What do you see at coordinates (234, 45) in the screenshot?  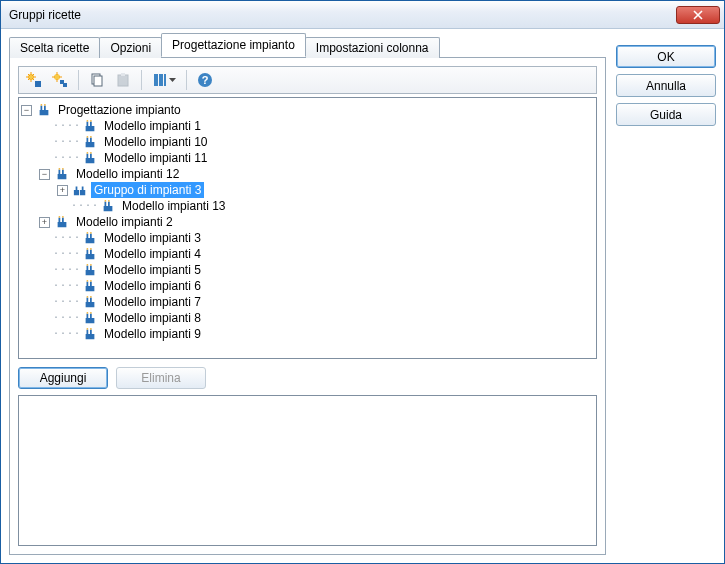 I see `tab-plant-design: Progettazione impianto` at bounding box center [234, 45].